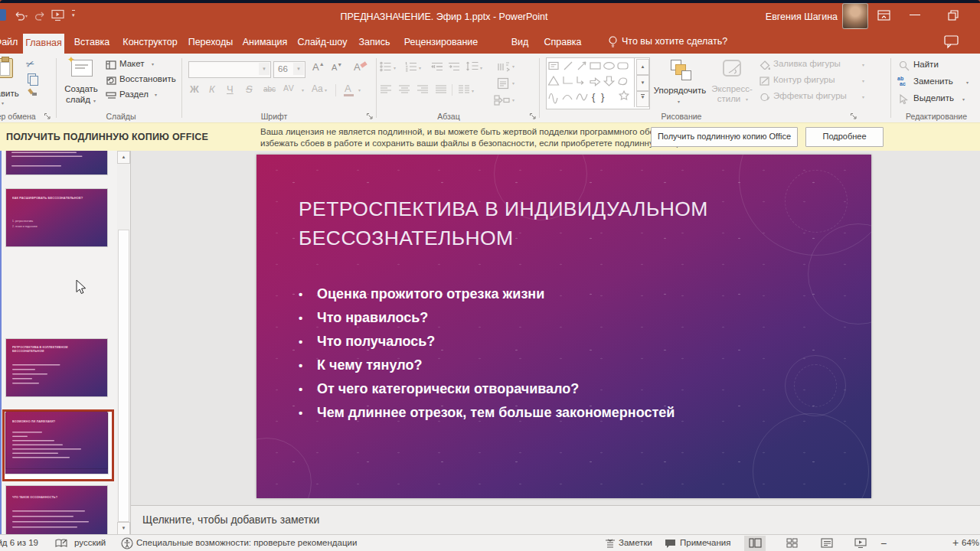  What do you see at coordinates (57, 217) in the screenshot?
I see `slide-thumbnail-5b: КАК РАСШИФРОВАТЬ БЕССОЗНАТЕЛЬНОЕ? 1. рет…` at bounding box center [57, 217].